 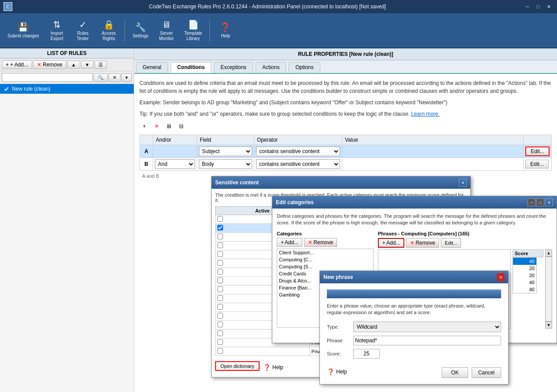 I want to click on access-rights-button: 🔒 AccessRights, so click(x=109, y=30).